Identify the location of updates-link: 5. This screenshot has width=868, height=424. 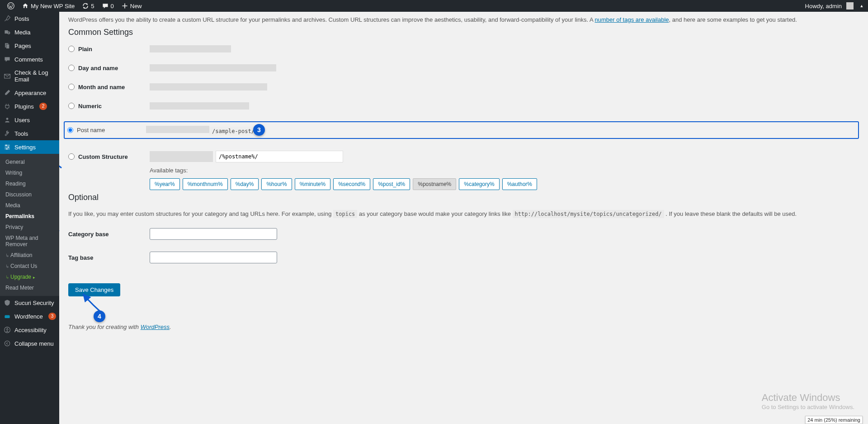
(88, 6).